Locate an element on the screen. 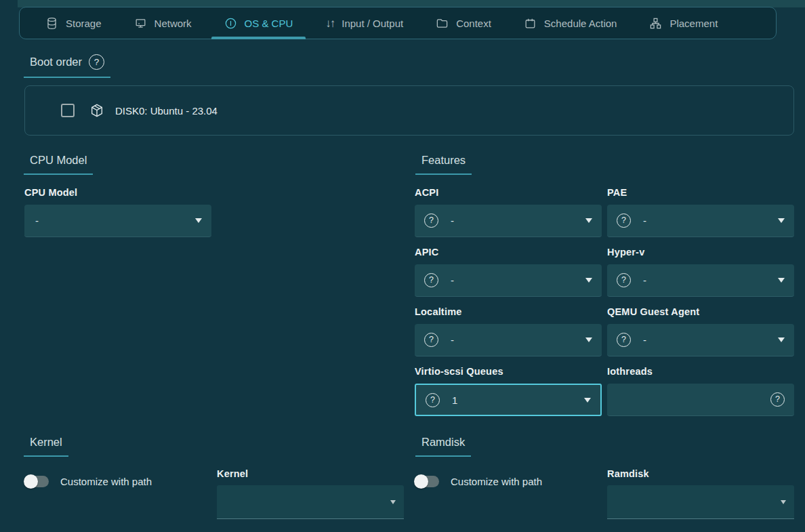 The width and height of the screenshot is (805, 532). apic-help-icon: ? is located at coordinates (431, 281).